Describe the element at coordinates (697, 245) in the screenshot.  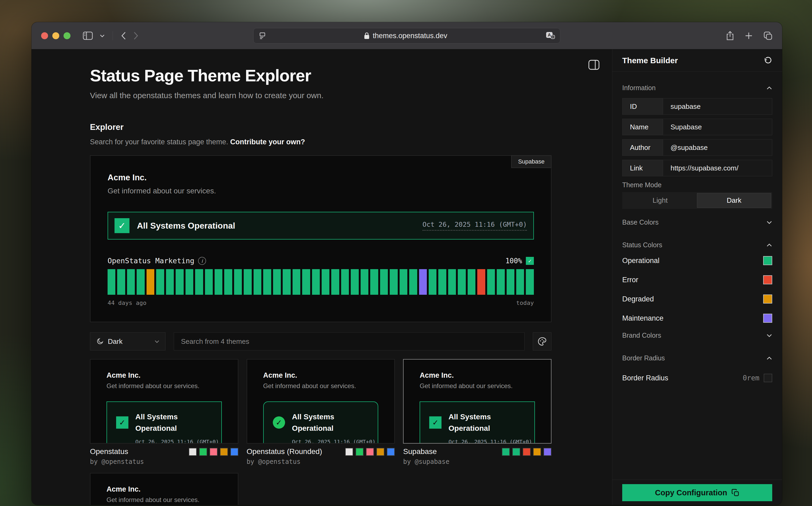
I see `status-colors-section-header: Status Colors` at that location.